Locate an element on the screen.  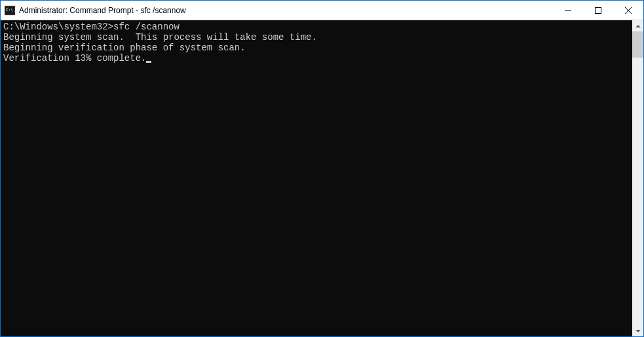
output-line: Beginning system scan. This process will… is located at coordinates (316, 37).